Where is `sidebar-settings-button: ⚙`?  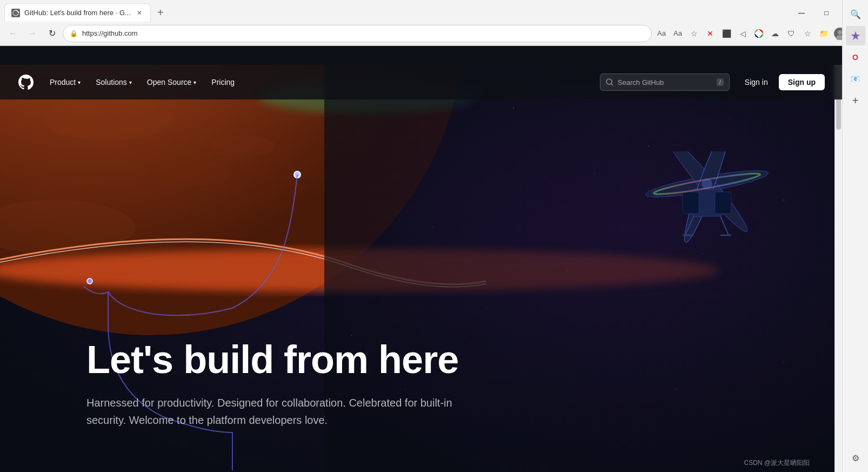 sidebar-settings-button: ⚙ is located at coordinates (856, 458).